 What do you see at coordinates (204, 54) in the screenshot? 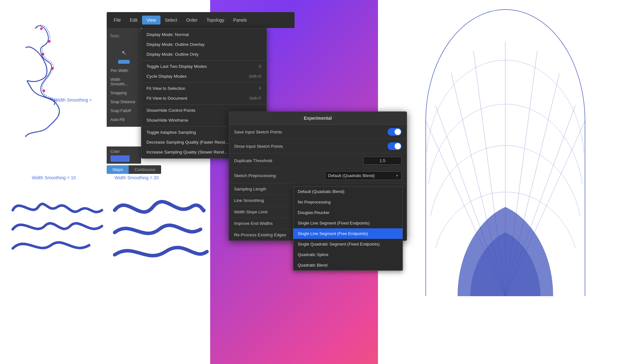
I see `menu-display-outline-only: Display Mode: Outline Only` at bounding box center [204, 54].